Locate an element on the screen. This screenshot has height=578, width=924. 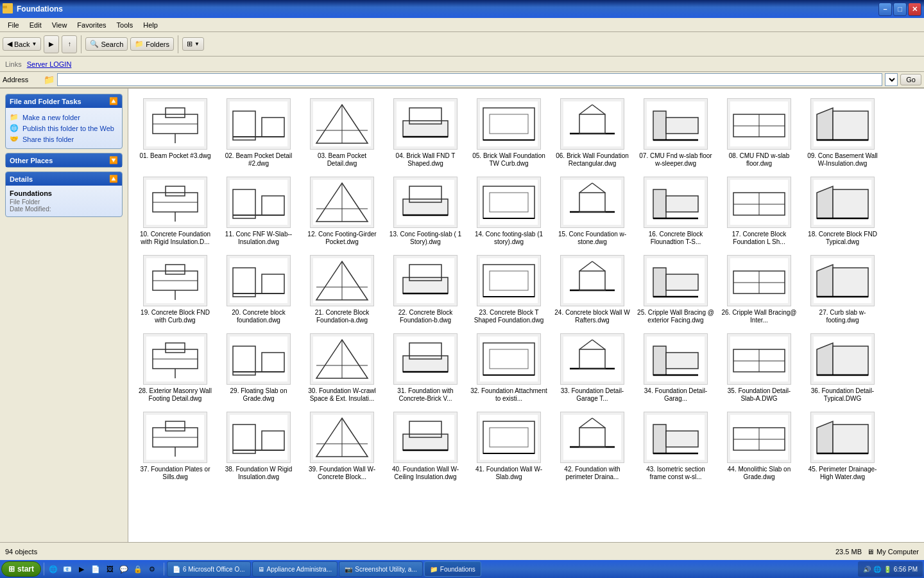
taskbar-item-2: 📷 Screenshot Utility, a... is located at coordinates (381, 569).